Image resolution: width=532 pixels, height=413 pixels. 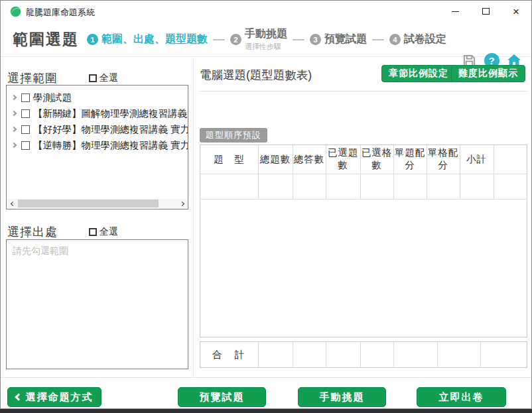 What do you see at coordinates (155, 40) in the screenshot?
I see `step-1-label: 範圍、出處、題型題數` at bounding box center [155, 40].